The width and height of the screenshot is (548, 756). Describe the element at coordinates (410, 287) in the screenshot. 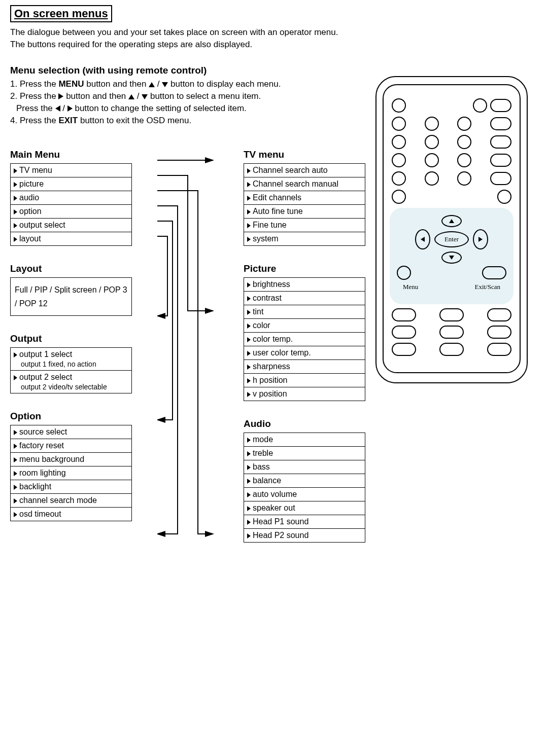

I see `remote-menu-label: Menu` at that location.